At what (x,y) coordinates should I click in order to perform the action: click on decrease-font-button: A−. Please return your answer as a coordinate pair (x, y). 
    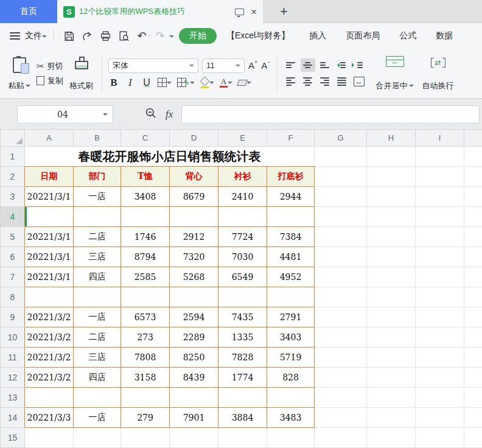
    Looking at the image, I should click on (265, 66).